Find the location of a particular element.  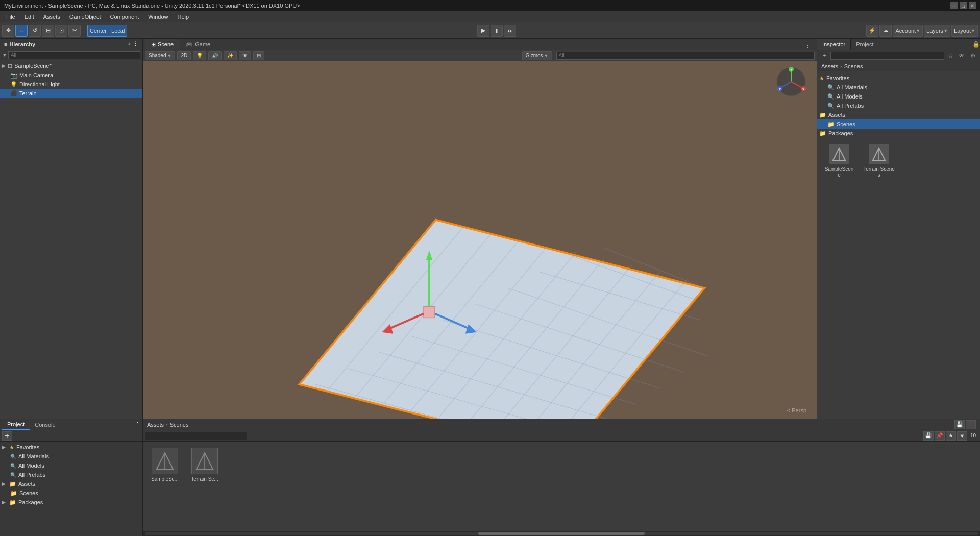

shading-mode-button: Shaded ▼ is located at coordinates (160, 56).